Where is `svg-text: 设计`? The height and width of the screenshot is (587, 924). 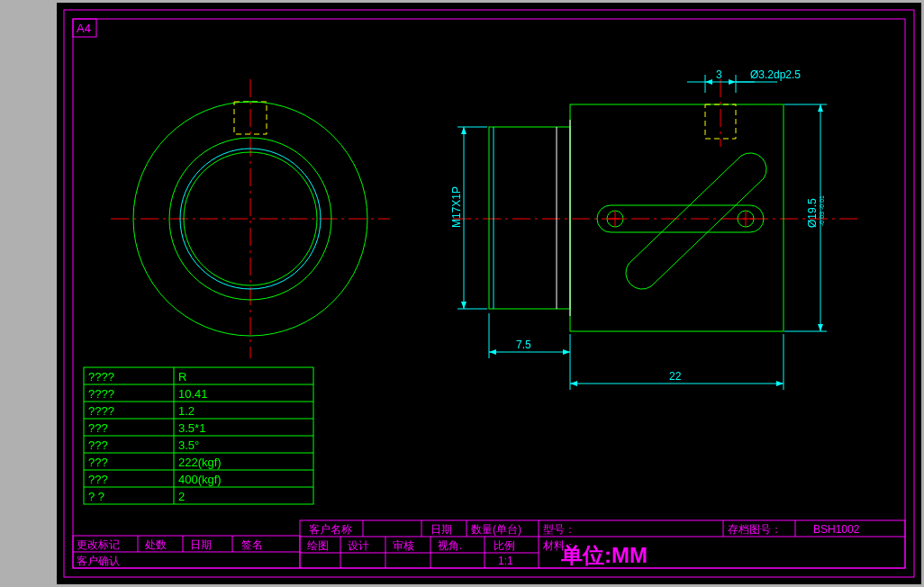
svg-text: 设计 is located at coordinates (358, 546).